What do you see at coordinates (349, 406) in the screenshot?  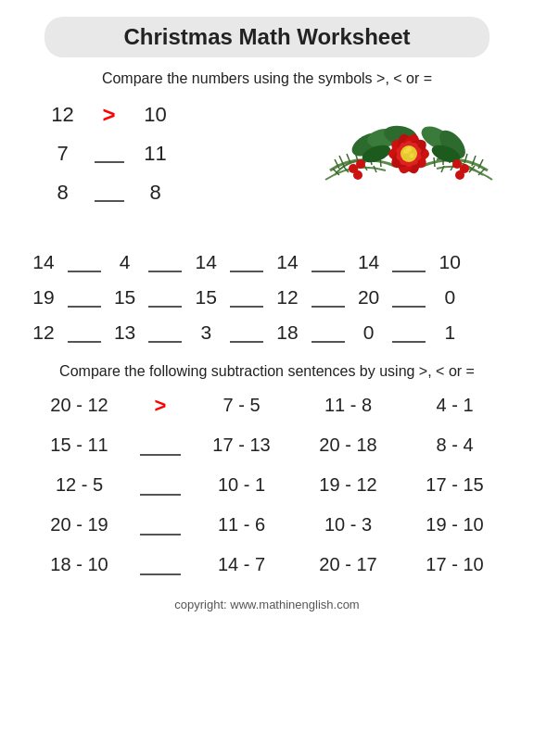 I see `sub-r1c3: 11 - 8` at bounding box center [349, 406].